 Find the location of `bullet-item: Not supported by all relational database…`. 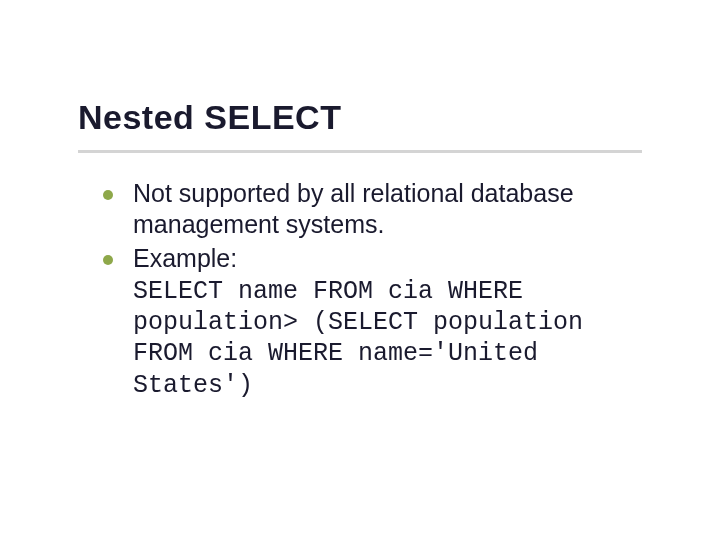

bullet-item: Not supported by all relational database… is located at coordinates (373, 210).